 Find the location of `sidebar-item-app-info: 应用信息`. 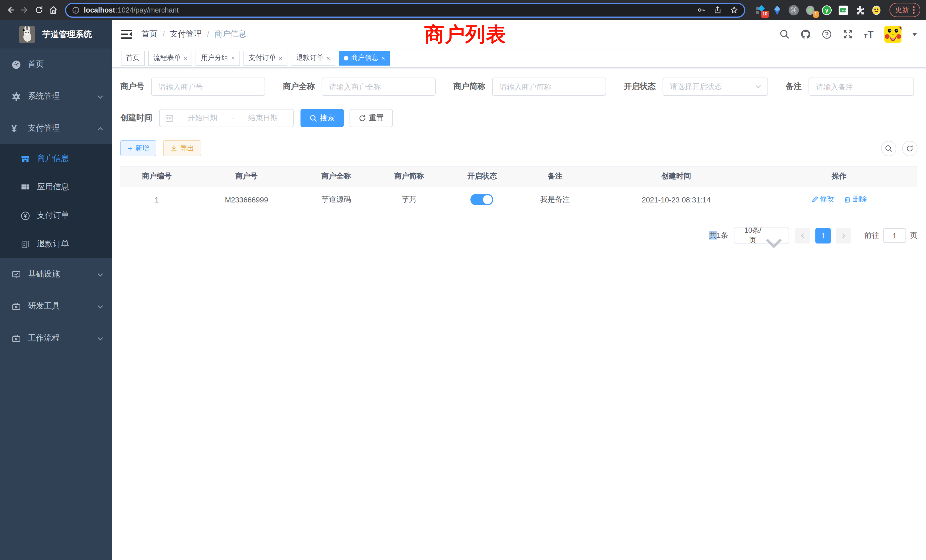

sidebar-item-app-info: 应用信息 is located at coordinates (56, 187).